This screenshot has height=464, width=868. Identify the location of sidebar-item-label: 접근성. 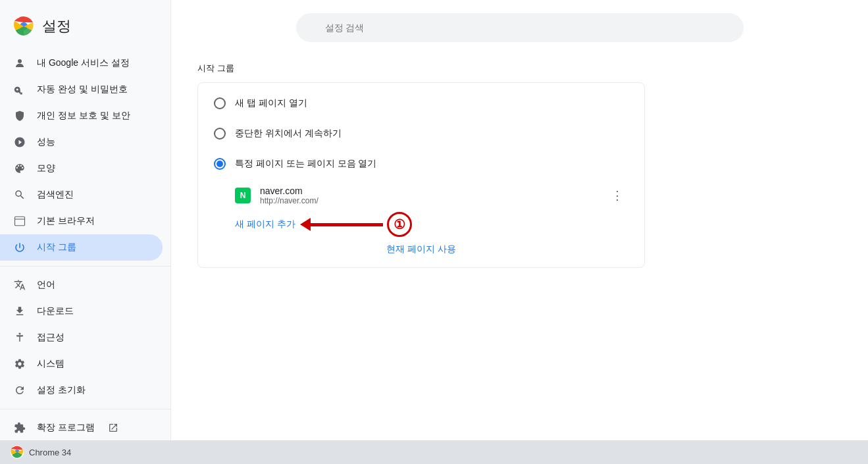
(51, 338).